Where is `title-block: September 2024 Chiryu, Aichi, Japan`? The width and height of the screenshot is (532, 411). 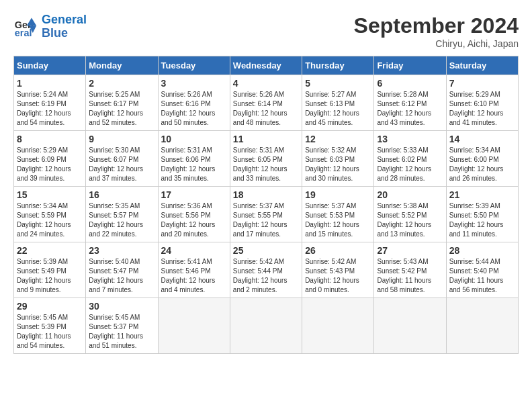
title-block: September 2024 Chiryu, Aichi, Japan is located at coordinates (437, 31).